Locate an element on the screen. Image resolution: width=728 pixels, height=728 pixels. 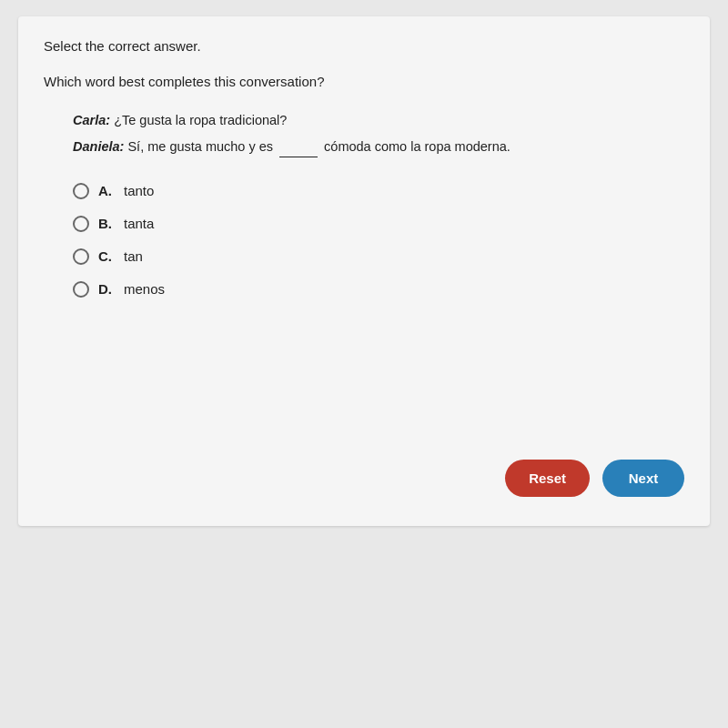
option-text-a: tanto is located at coordinates (138, 191).